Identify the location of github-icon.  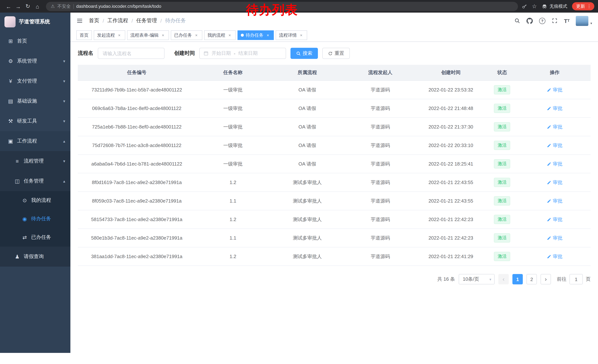
(530, 21).